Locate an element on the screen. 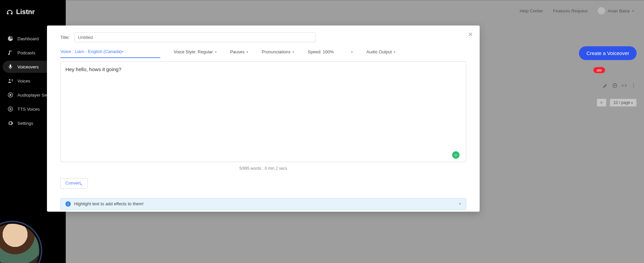  voice-select-label: Voice : Liam - English (Canada) is located at coordinates (91, 52).